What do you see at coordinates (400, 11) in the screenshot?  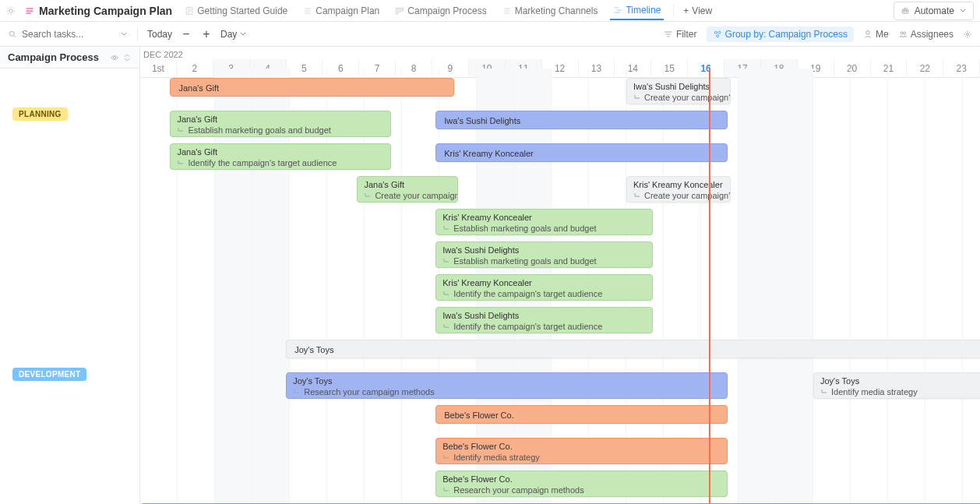 I see `board-icon` at bounding box center [400, 11].